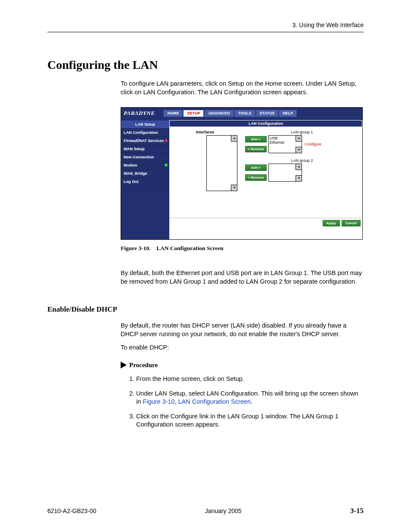  Describe the element at coordinates (288, 114) in the screenshot. I see `tab-help: HELP` at that location.